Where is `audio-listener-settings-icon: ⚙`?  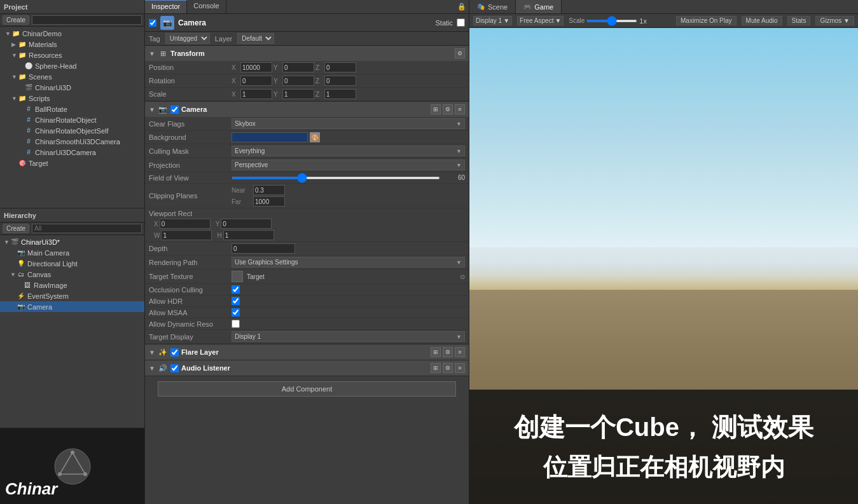
audio-listener-settings-icon: ⚙ is located at coordinates (448, 368).